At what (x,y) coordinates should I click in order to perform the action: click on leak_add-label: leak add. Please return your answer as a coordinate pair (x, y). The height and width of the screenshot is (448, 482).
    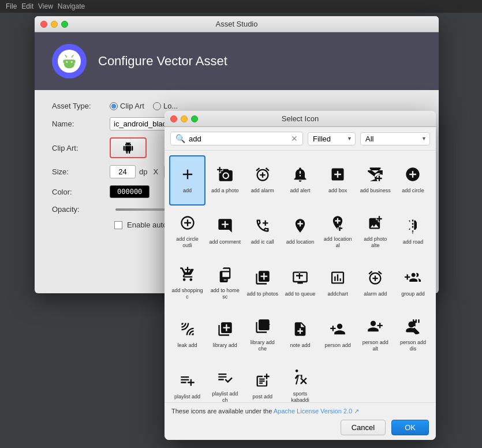
    Looking at the image, I should click on (188, 345).